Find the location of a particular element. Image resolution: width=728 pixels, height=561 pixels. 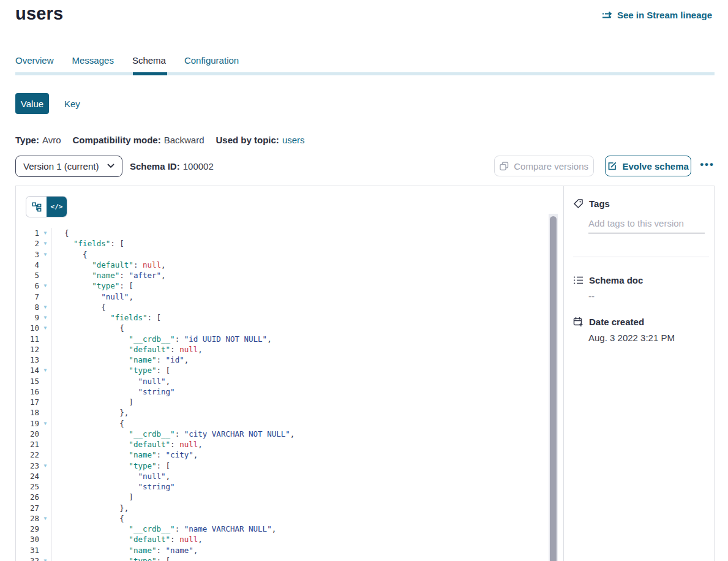

code-view-button: </> is located at coordinates (56, 207).